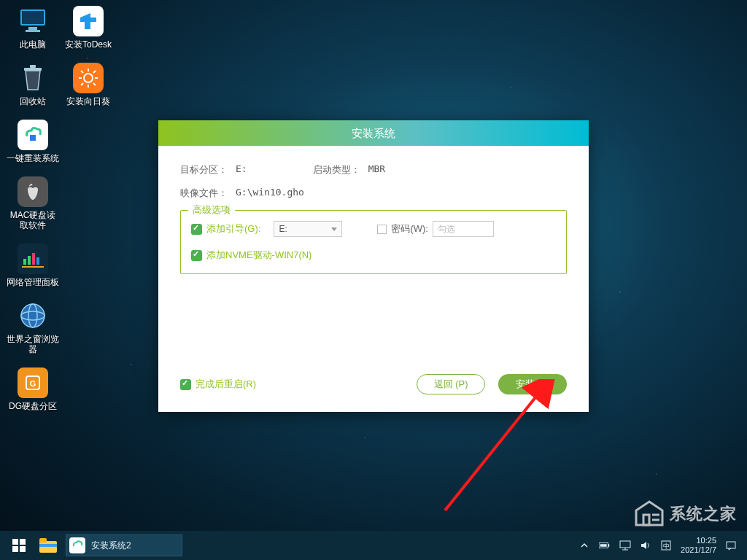 This screenshot has width=747, height=560. What do you see at coordinates (374, 545) in the screenshot?
I see `taskbar: 安装系统2 中 10:25 2021/12/7` at bounding box center [374, 545].